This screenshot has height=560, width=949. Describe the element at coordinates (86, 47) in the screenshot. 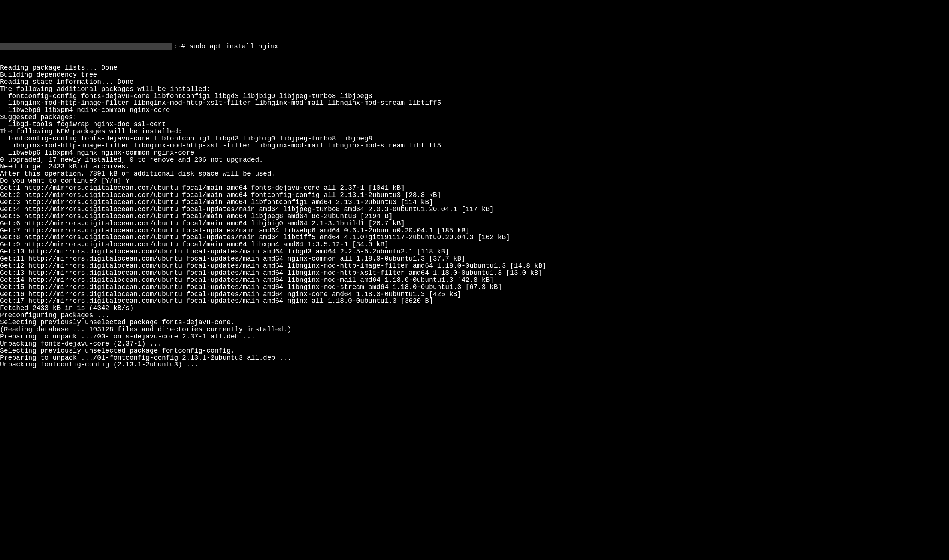

I see `redacted-host` at that location.